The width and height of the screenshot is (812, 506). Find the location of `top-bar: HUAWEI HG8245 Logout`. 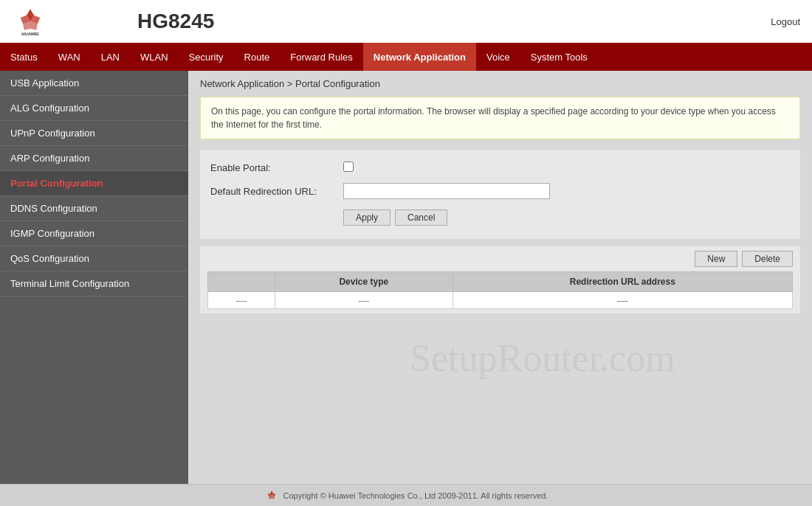

top-bar: HUAWEI HG8245 Logout is located at coordinates (406, 21).